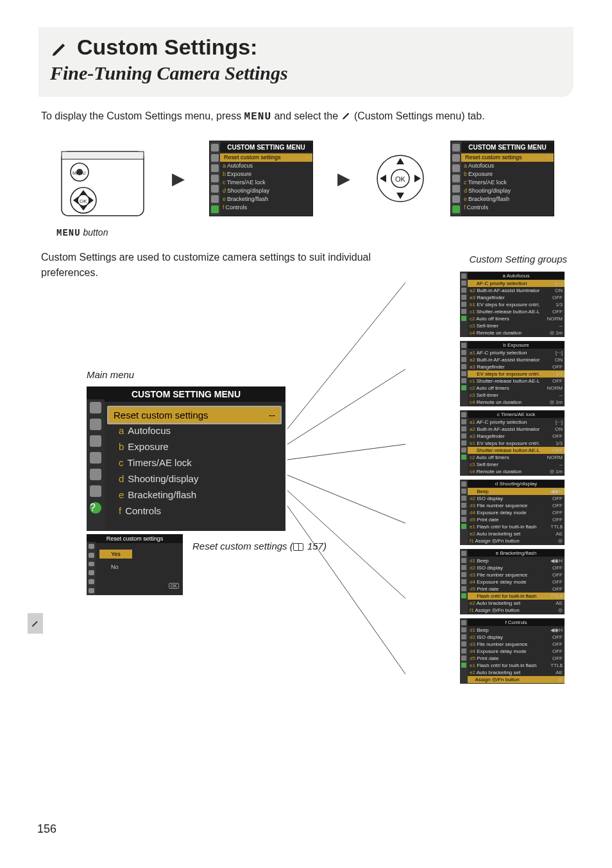  I want to click on reset-yes: Yes, so click(115, 554).